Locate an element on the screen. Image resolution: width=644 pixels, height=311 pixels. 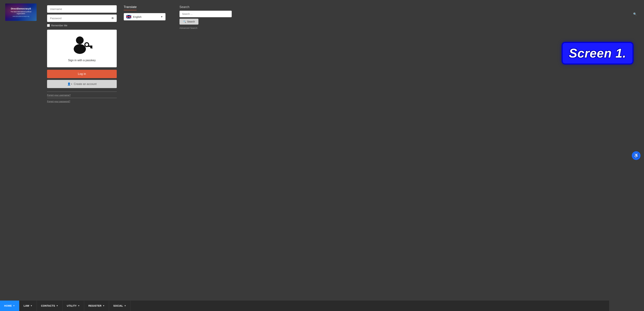
accessibility-icon: ♿ is located at coordinates (636, 156).